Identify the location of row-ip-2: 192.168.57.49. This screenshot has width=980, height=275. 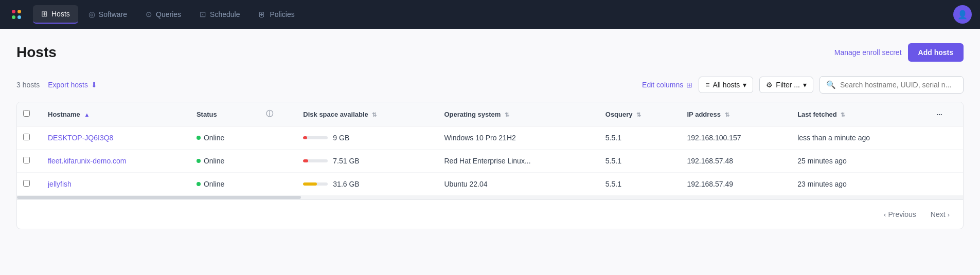
(735, 184).